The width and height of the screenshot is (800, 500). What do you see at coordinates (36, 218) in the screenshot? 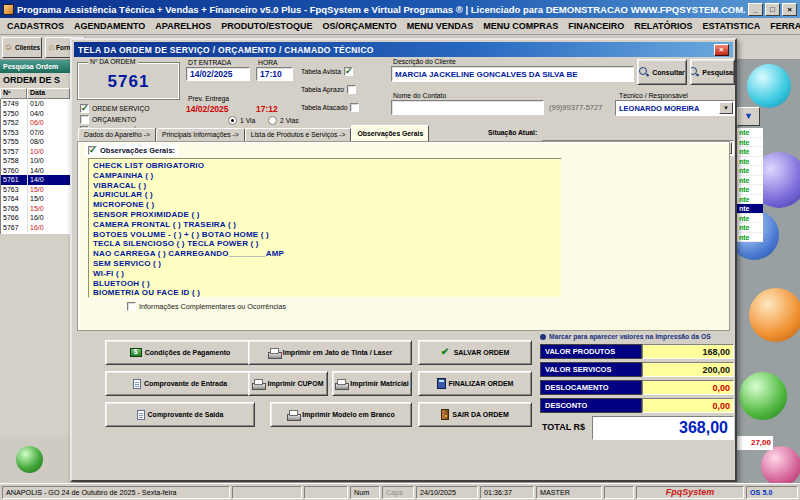
I see `order-row: 5766 16/0` at bounding box center [36, 218].